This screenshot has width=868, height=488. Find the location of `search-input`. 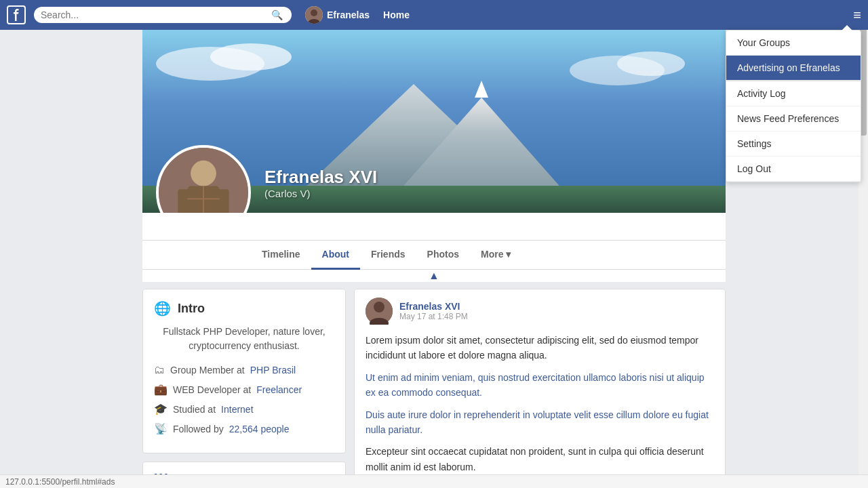

search-input is located at coordinates (156, 15).